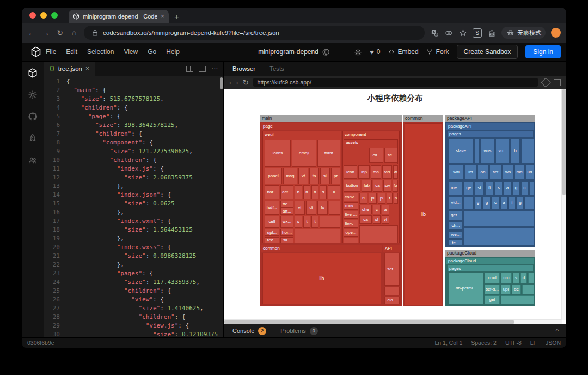  What do you see at coordinates (304, 153) in the screenshot?
I see `treemap-node-emoji: emoji` at bounding box center [304, 153].